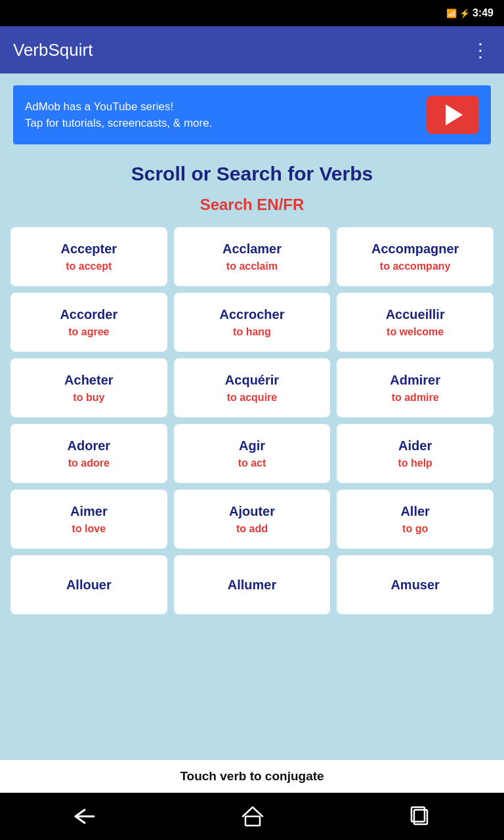  I want to click on verb-french: Acheter, so click(89, 381).